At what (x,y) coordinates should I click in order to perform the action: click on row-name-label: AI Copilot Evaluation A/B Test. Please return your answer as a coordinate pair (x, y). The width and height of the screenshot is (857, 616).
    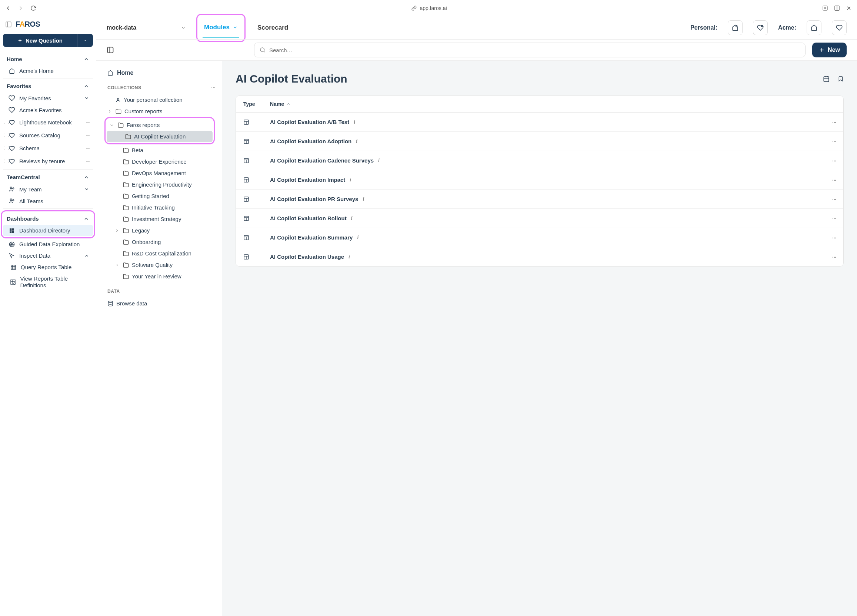
    Looking at the image, I should click on (310, 122).